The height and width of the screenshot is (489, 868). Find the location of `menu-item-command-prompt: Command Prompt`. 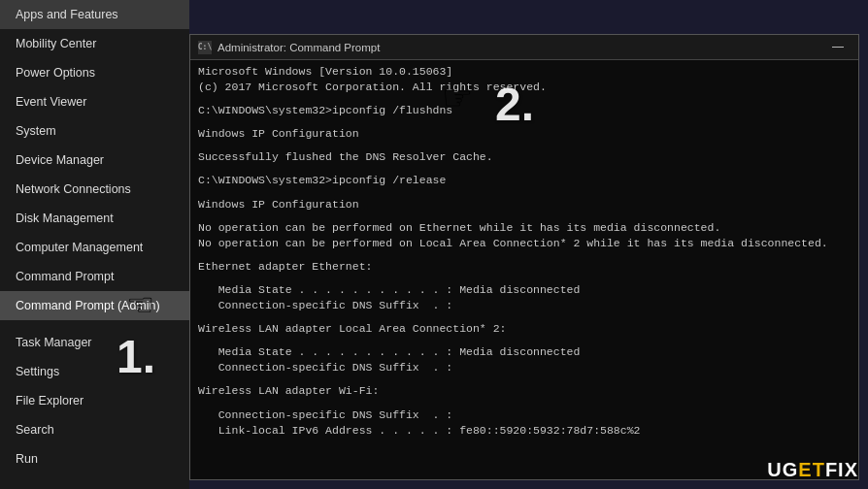

menu-item-command-prompt: Command Prompt is located at coordinates (95, 277).